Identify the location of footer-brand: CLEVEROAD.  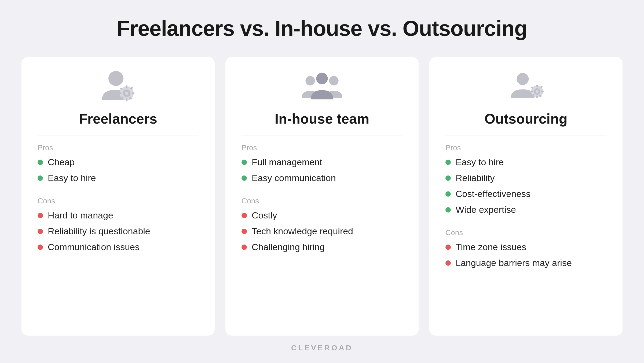
(322, 348).